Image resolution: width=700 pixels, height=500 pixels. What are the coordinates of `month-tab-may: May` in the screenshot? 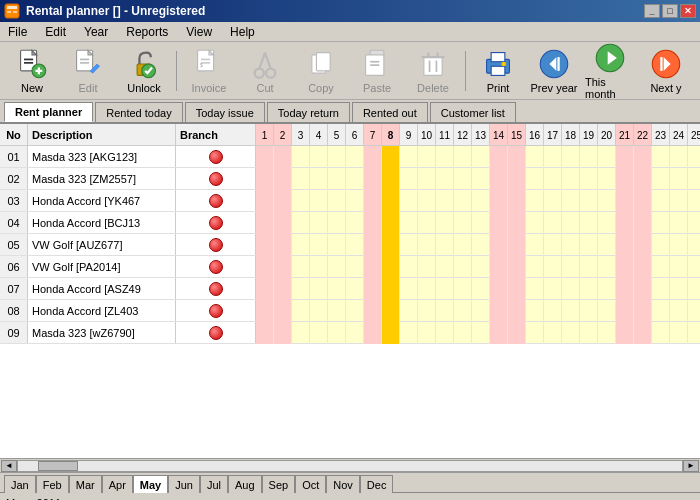 It's located at (150, 484).